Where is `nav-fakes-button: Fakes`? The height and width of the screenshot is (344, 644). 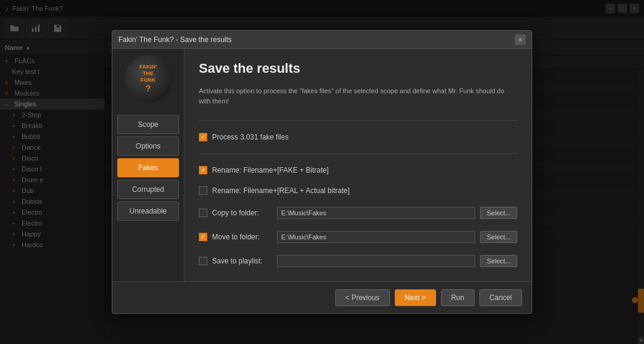
nav-fakes-button: Fakes is located at coordinates (148, 168).